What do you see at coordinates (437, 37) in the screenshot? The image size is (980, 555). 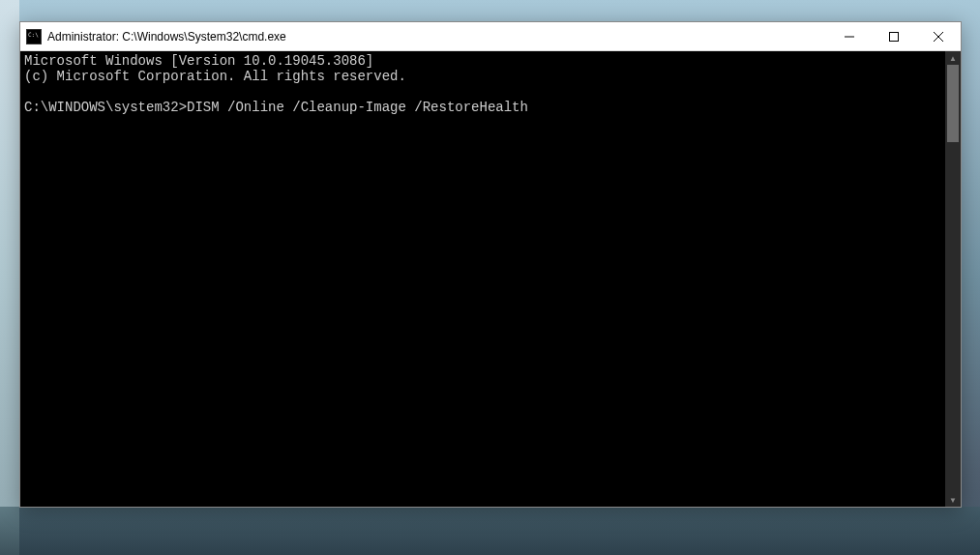 I see `window-title: Administrator: C:\Windows\System32\cmd.e…` at bounding box center [437, 37].